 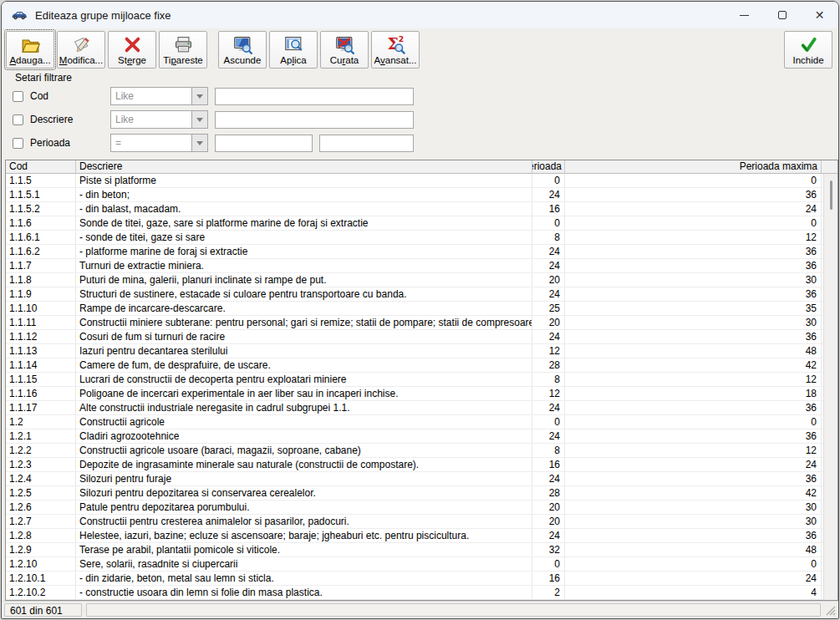 What do you see at coordinates (421, 436) in the screenshot?
I see `table-row: 1.2.1Cladiri agrozootehnice2436` at bounding box center [421, 436].